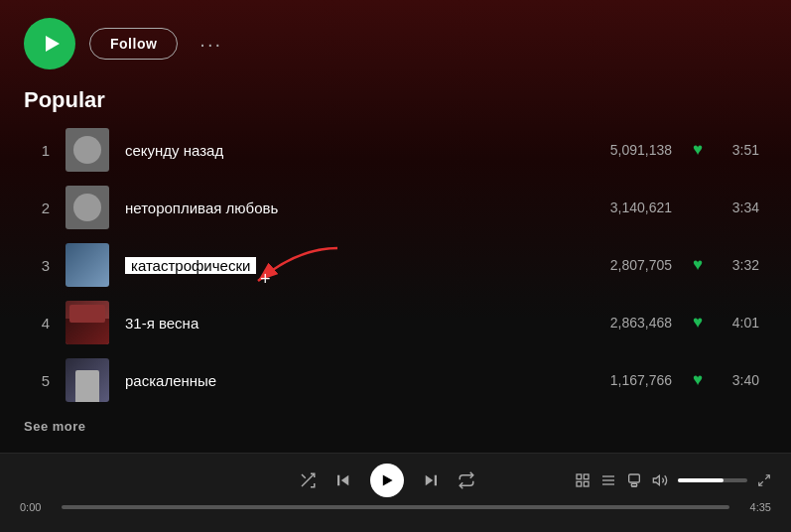 The image size is (791, 532). What do you see at coordinates (627, 265) in the screenshot?
I see `track-plays: 2,807,705` at bounding box center [627, 265].